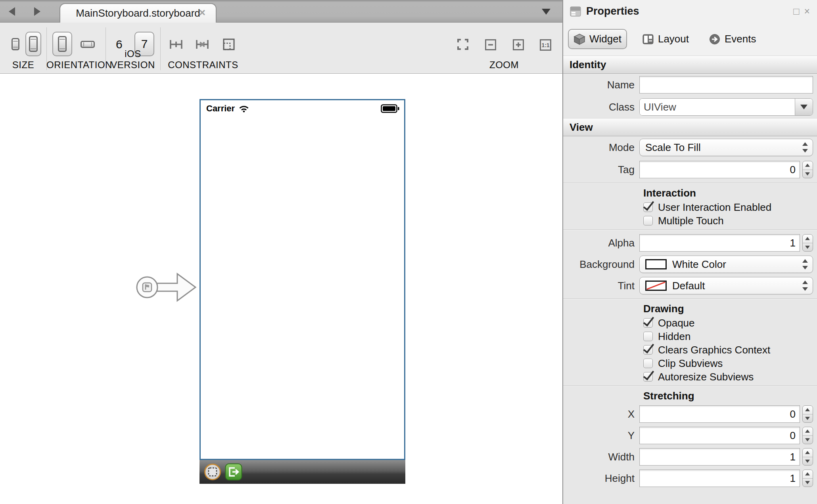  What do you see at coordinates (730, 363) in the screenshot?
I see `clip-subviews-row: Clip Subviews` at bounding box center [730, 363].